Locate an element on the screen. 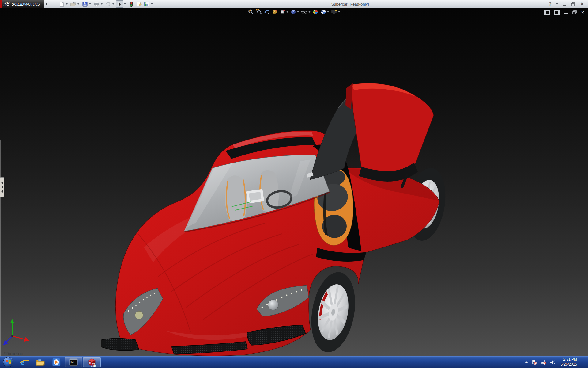 Image resolution: width=588 pixels, height=368 pixels. document-minimize-button is located at coordinates (566, 13).